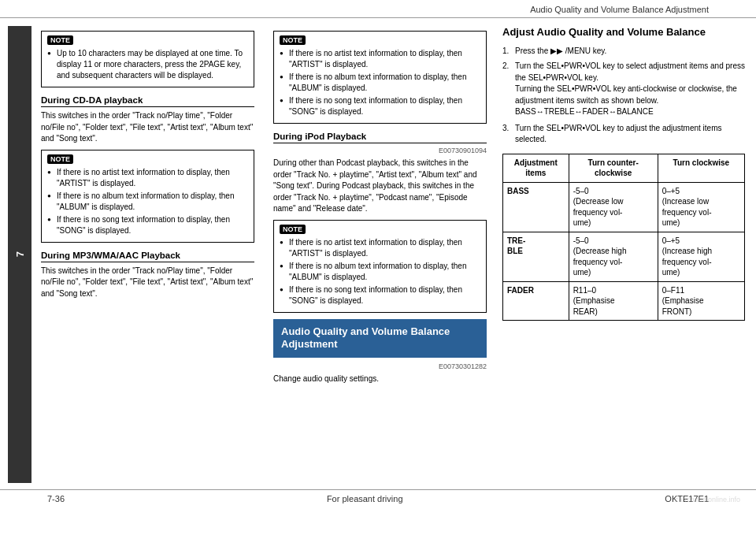  I want to click on note-icon-2: NOTE, so click(60, 159).